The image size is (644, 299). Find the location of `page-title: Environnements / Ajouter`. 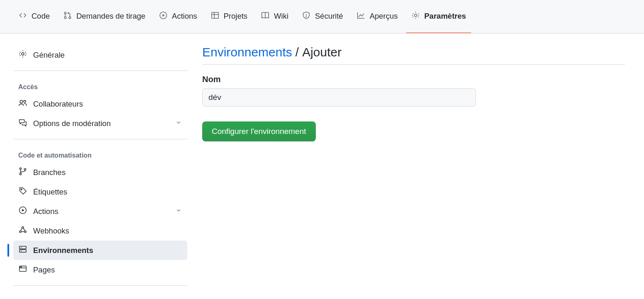

page-title: Environnements / Ajouter is located at coordinates (414, 55).